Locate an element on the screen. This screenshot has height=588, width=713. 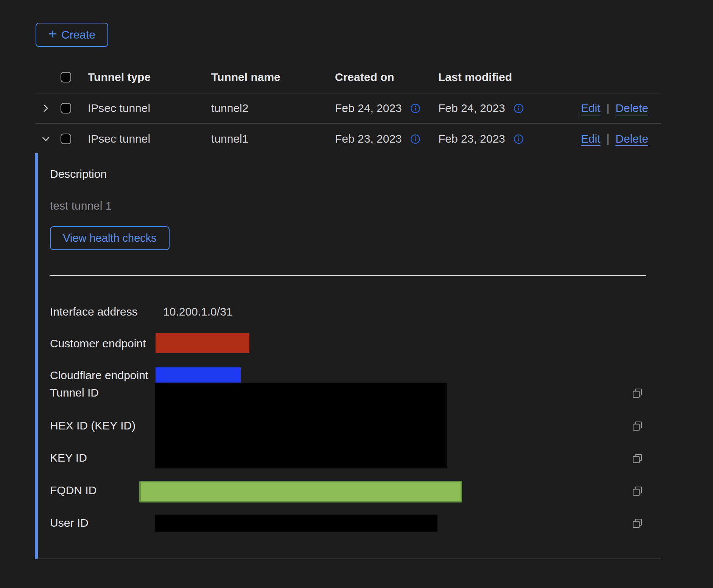
ids-redaction-block is located at coordinates (301, 426).